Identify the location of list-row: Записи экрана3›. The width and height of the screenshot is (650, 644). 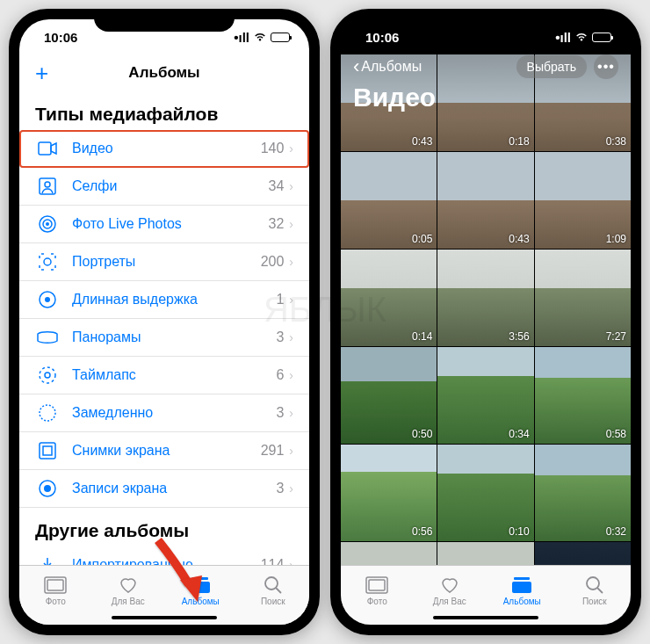
(164, 488).